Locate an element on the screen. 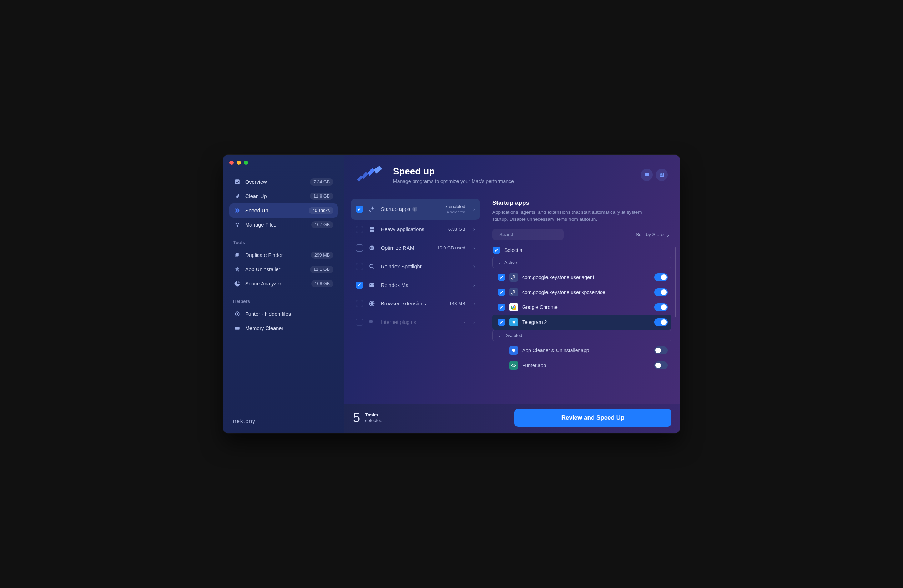 Image resolution: width=903 pixels, height=588 pixels. sidebar-main-group: Overview 7.34 GB Clean Up 11.8 GB Speed … is located at coordinates (284, 203).